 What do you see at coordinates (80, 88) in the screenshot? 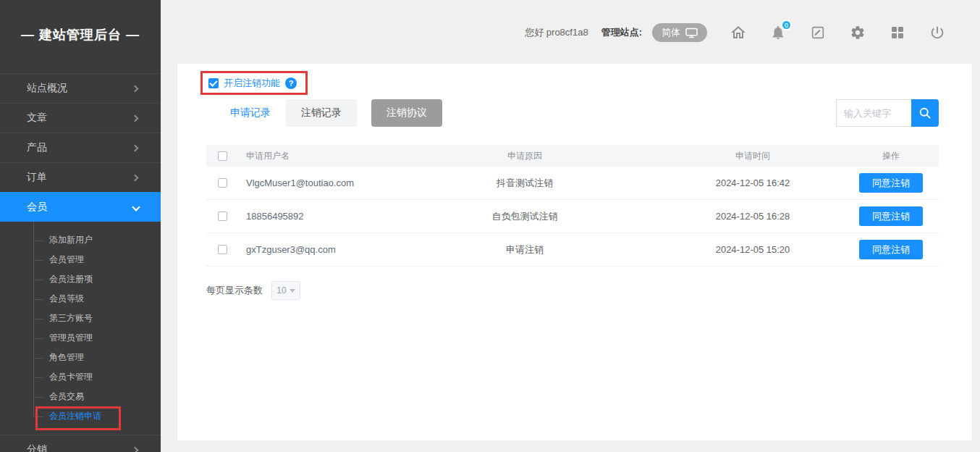
I see `sidebar-item-site-overview: 站点概况` at bounding box center [80, 88].